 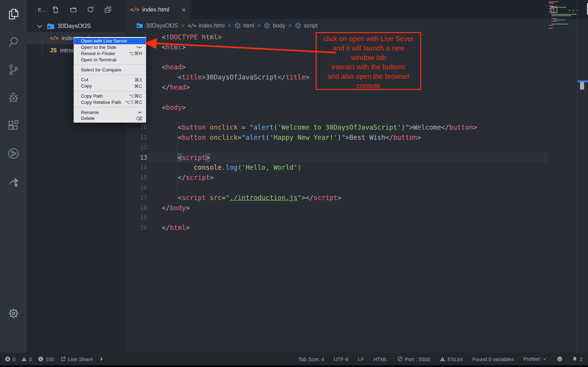 What do you see at coordinates (578, 176) in the screenshot?
I see `scrollbar-separator` at bounding box center [578, 176].